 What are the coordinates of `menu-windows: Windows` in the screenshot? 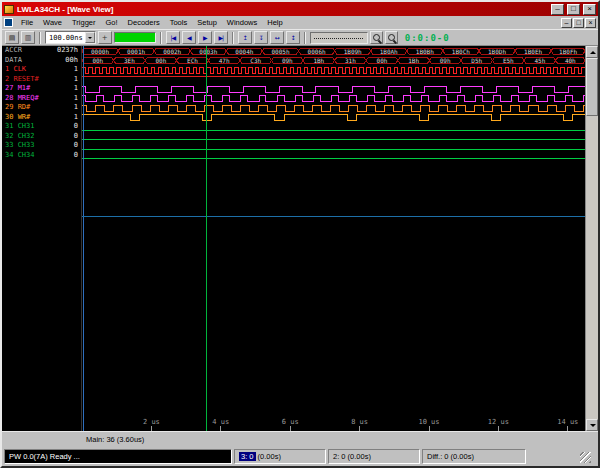 It's located at (242, 22).